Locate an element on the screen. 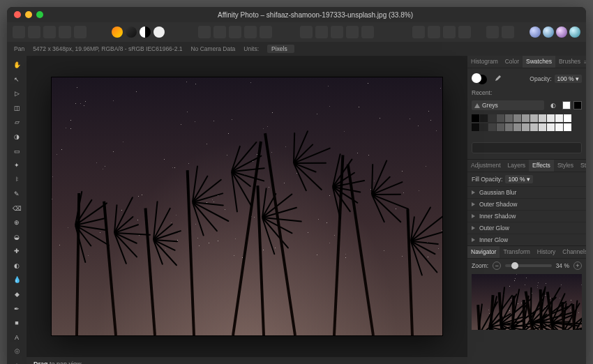 Image resolution: width=593 pixels, height=364 pixels. gradient-circle is located at coordinates (117, 32).